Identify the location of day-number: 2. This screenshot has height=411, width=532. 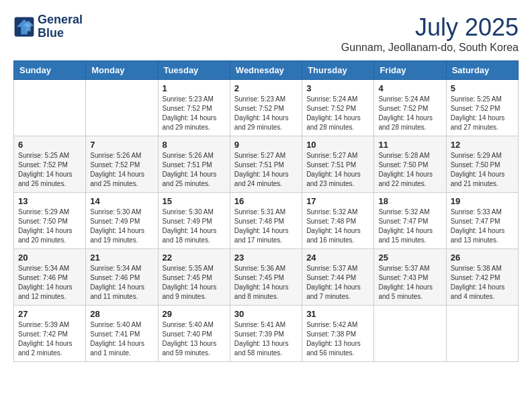
(266, 89).